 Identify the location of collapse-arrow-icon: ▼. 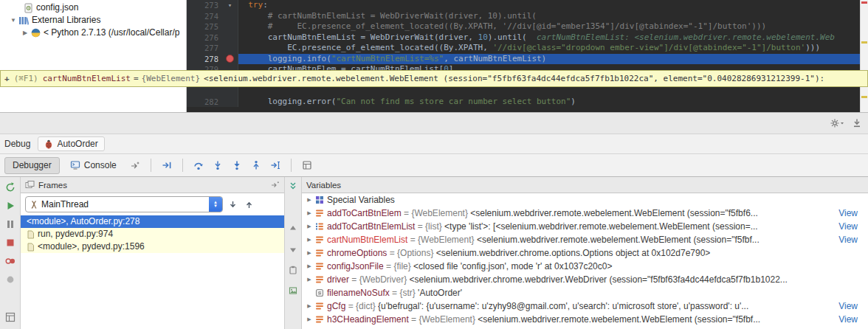
(13, 21).